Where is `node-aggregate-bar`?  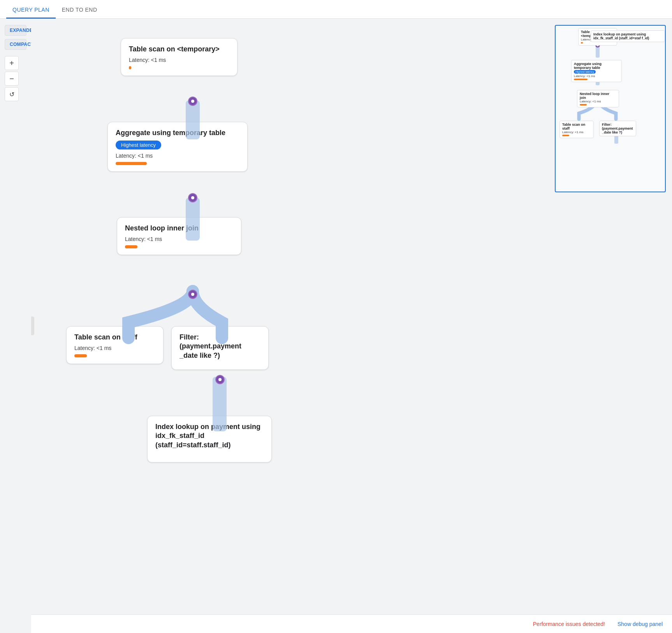
node-aggregate-bar is located at coordinates (131, 164).